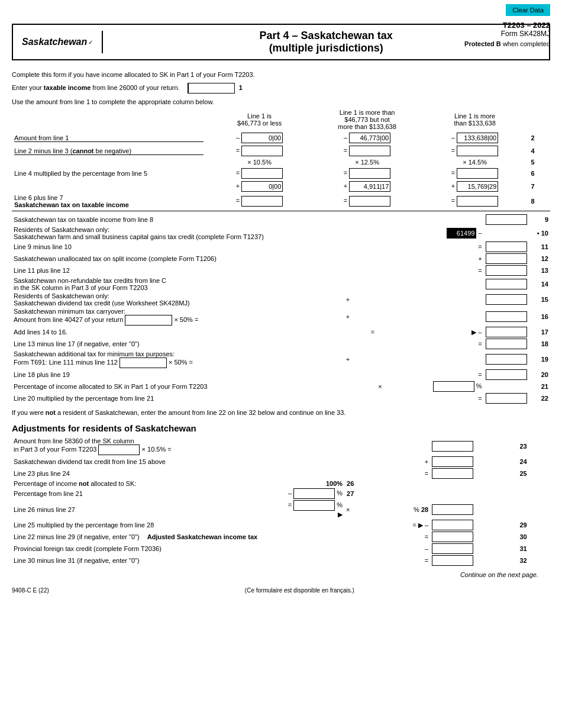 The height and width of the screenshot is (728, 562). I want to click on line7-col3-input: 15,769|29, so click(477, 186).